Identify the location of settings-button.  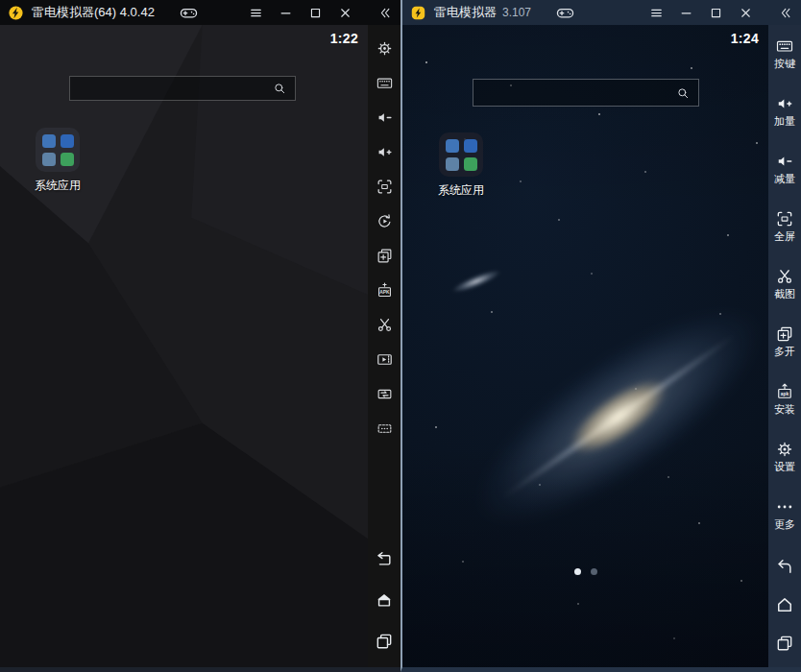
(384, 48).